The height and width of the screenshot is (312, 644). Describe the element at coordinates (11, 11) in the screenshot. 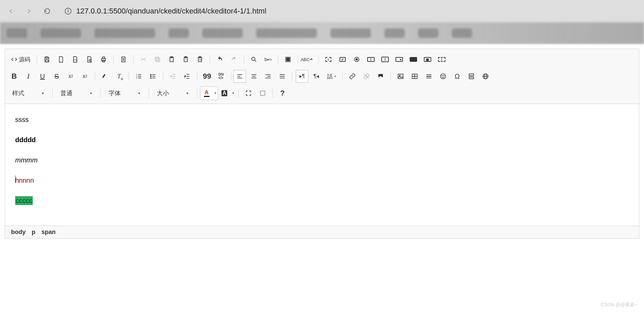

I see `back-button` at that location.